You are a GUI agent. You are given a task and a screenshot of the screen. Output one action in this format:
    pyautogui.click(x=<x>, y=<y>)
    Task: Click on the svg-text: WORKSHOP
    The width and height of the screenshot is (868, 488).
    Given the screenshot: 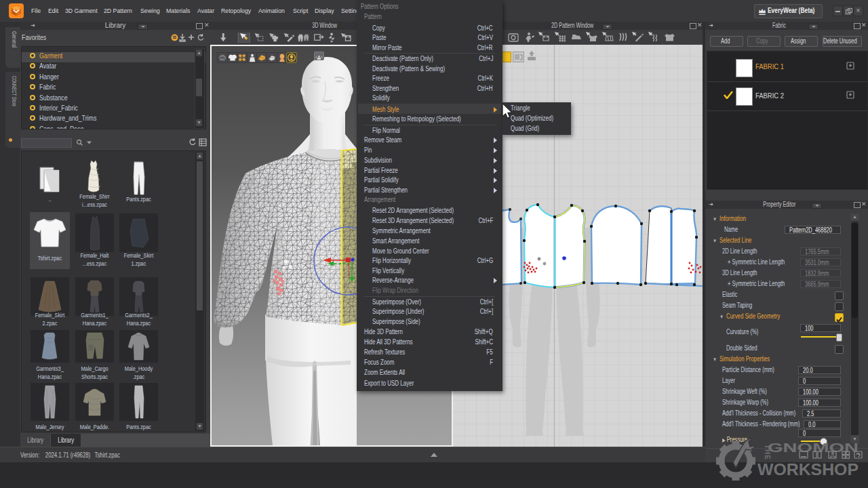 What is the action you would take?
    pyautogui.click(x=808, y=470)
    